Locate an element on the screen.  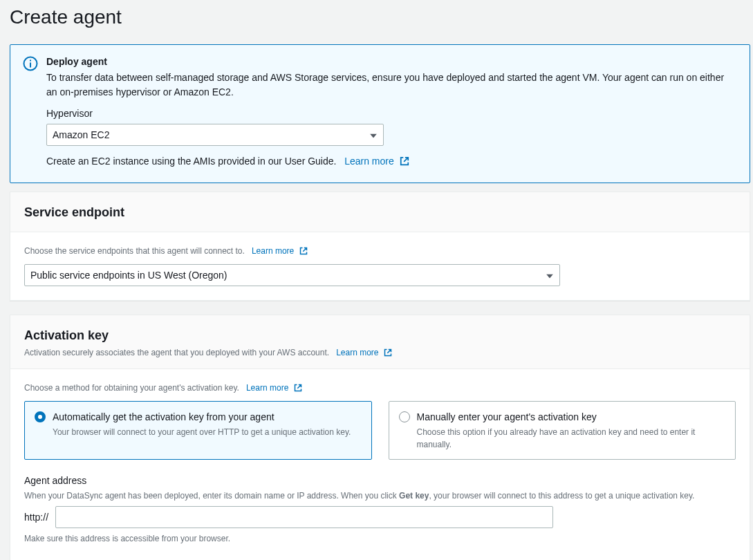
activation-title: Activation key is located at coordinates (380, 336).